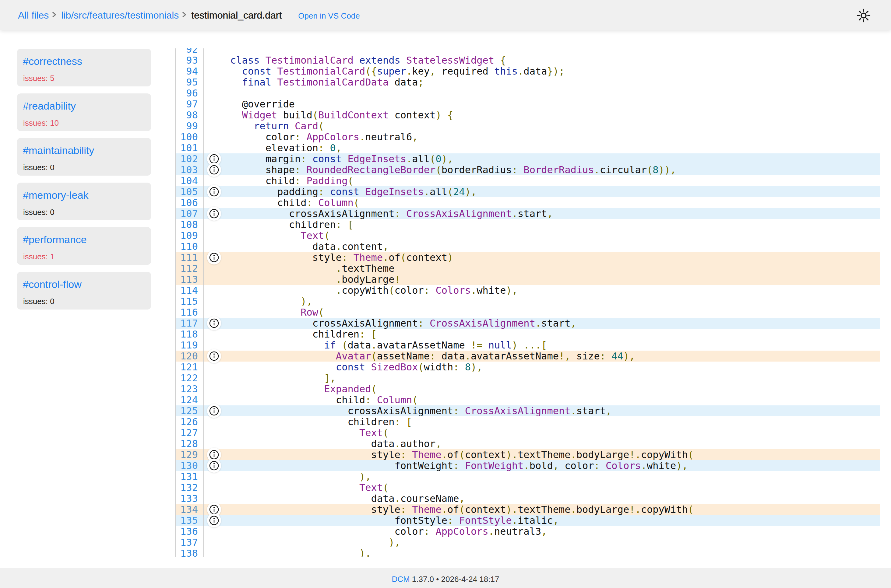 The width and height of the screenshot is (891, 588). I want to click on tag-link: #correctness, so click(53, 61).